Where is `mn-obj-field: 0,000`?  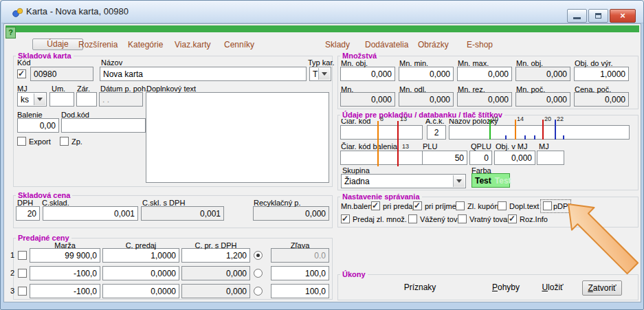 mn-obj-field: 0,000 is located at coordinates (368, 74).